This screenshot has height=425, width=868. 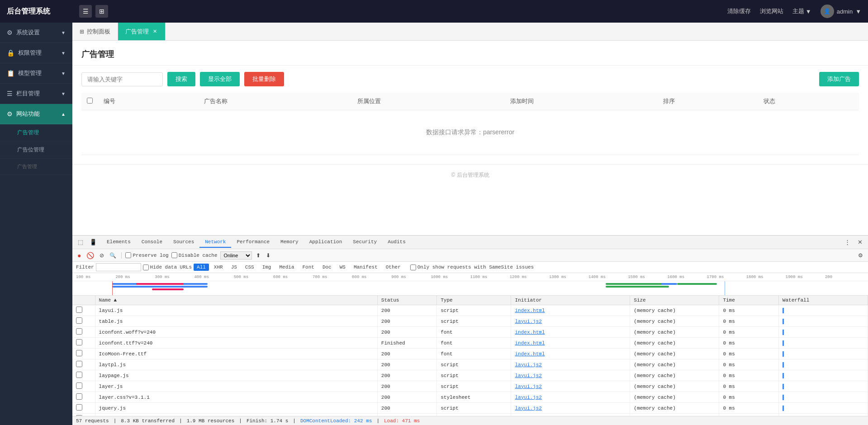 What do you see at coordinates (147, 255) in the screenshot?
I see `preserve-log-label: Preserve log` at bounding box center [147, 255].